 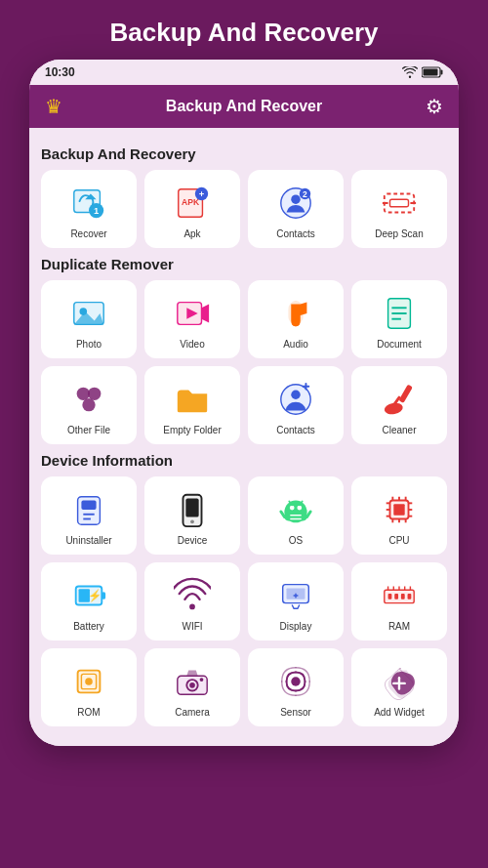 I want to click on audio-item: Audio, so click(x=296, y=319).